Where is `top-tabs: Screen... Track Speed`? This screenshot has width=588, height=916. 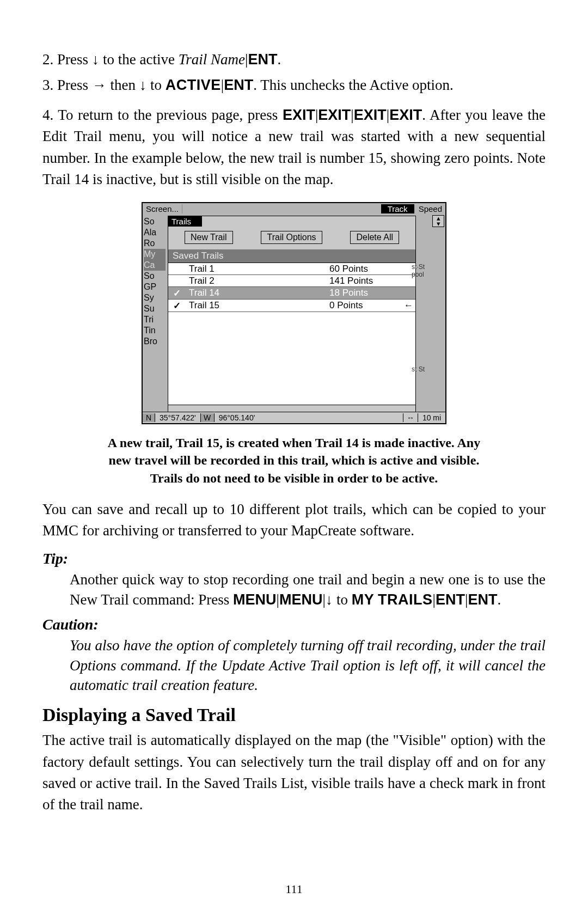 top-tabs: Screen... Track Speed is located at coordinates (294, 209).